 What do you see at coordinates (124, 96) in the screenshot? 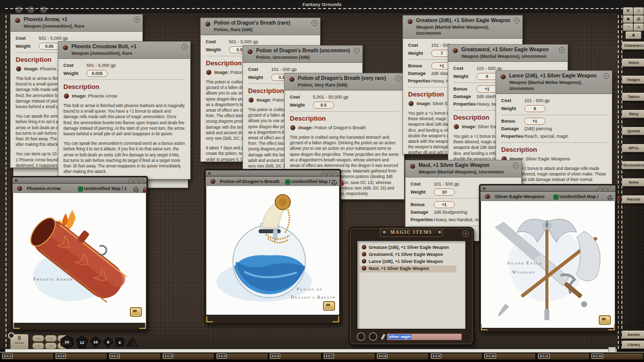
I see `image-link: Image: Phoenix Arrow` at bounding box center [124, 96].